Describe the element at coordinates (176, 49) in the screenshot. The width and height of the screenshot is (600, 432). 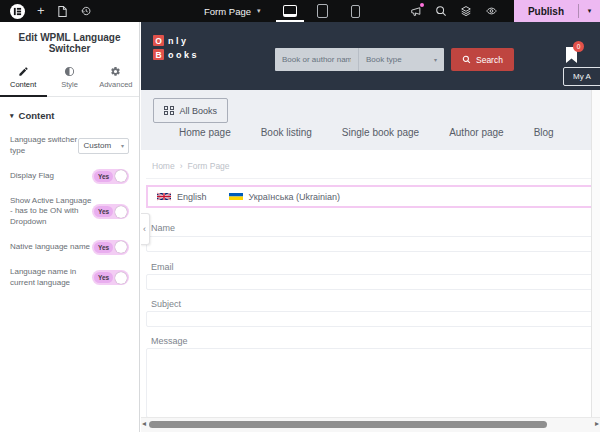
I see `site-logo: O nly B ooks` at that location.